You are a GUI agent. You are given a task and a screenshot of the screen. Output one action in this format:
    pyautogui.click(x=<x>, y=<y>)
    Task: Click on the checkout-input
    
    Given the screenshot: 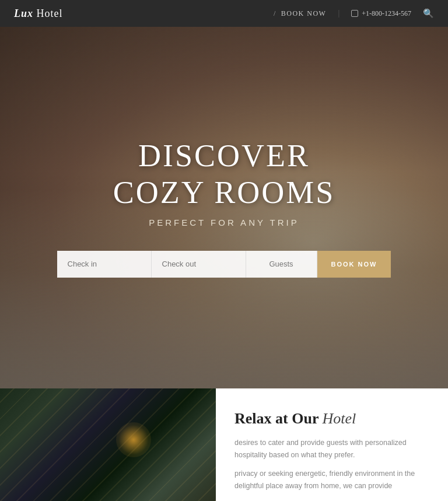 What is the action you would take?
    pyautogui.click(x=199, y=264)
    